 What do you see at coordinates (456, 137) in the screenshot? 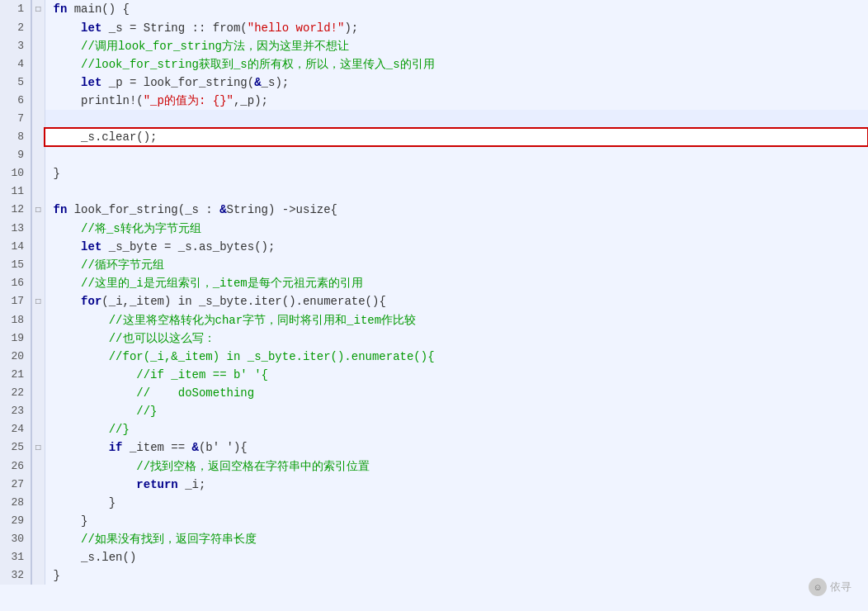
I see `code-content: _s.clear();` at bounding box center [456, 137].